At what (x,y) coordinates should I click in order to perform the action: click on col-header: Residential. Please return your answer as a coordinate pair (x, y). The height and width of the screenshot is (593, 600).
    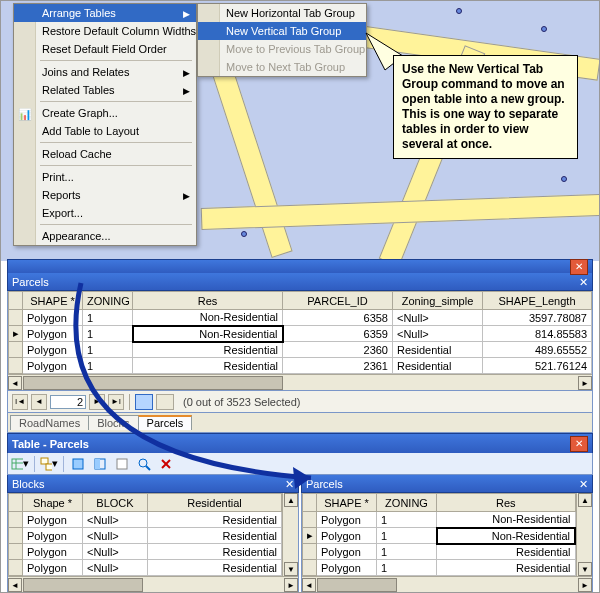
    Looking at the image, I should click on (215, 503).